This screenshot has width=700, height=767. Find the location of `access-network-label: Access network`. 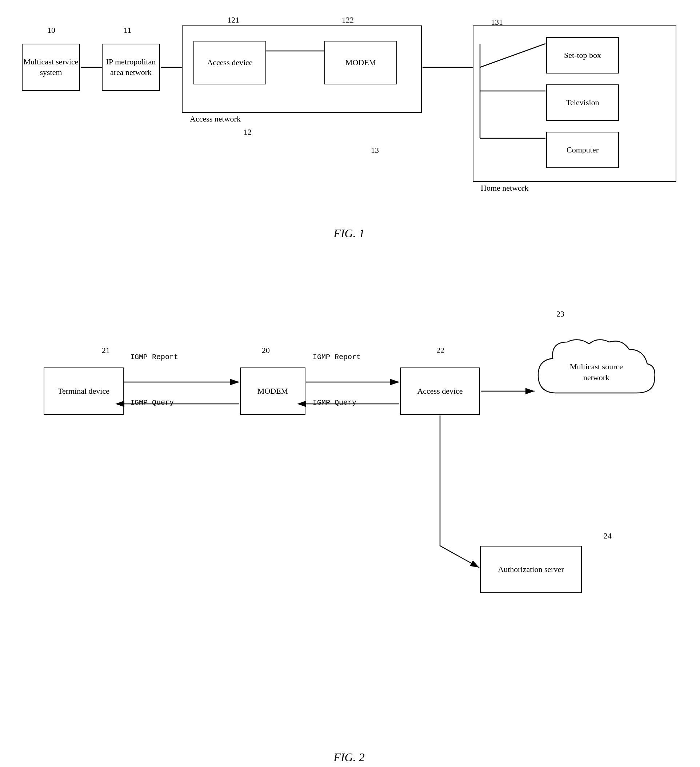

access-network-label: Access network is located at coordinates (215, 119).